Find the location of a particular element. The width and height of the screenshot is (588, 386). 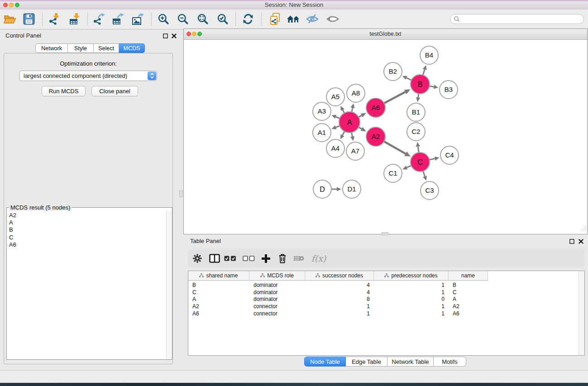

import-table-icon is located at coordinates (75, 19).